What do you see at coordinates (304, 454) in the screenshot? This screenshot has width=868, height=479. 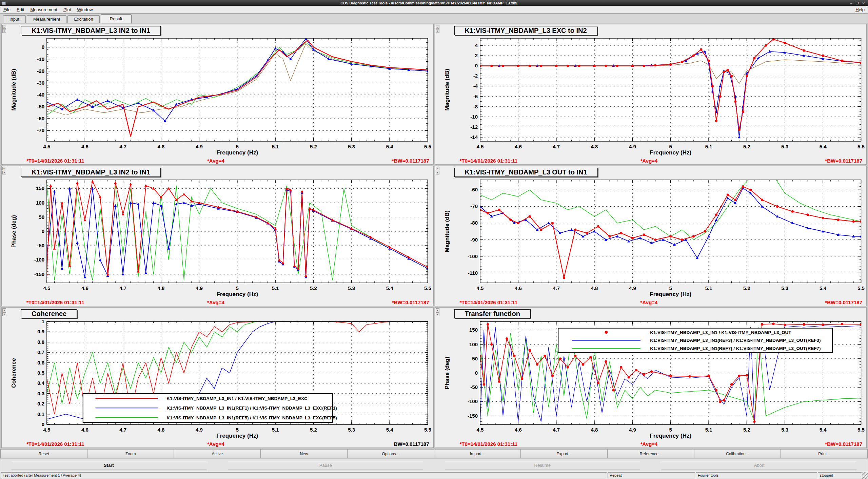 I see `new-button: New` at bounding box center [304, 454].